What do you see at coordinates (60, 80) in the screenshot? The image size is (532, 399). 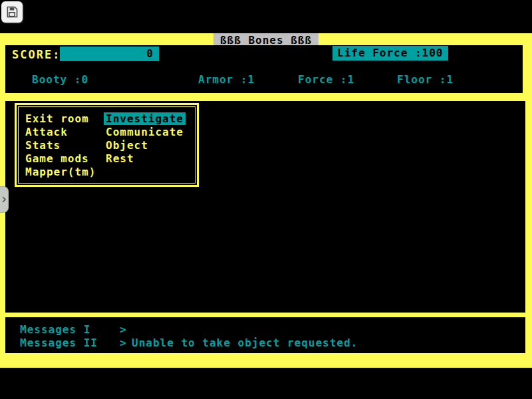 I see `stat-booty: Booty :0` at bounding box center [60, 80].